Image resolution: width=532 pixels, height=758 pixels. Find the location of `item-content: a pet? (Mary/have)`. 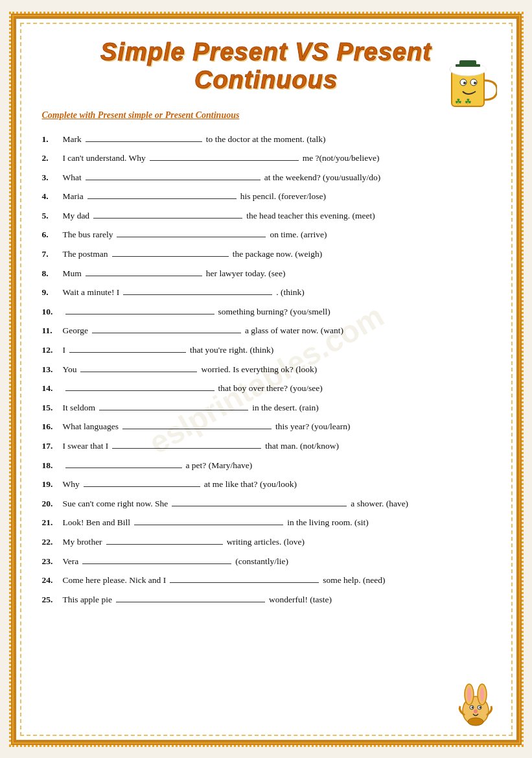

item-content: a pet? (Mary/have) is located at coordinates (277, 466).